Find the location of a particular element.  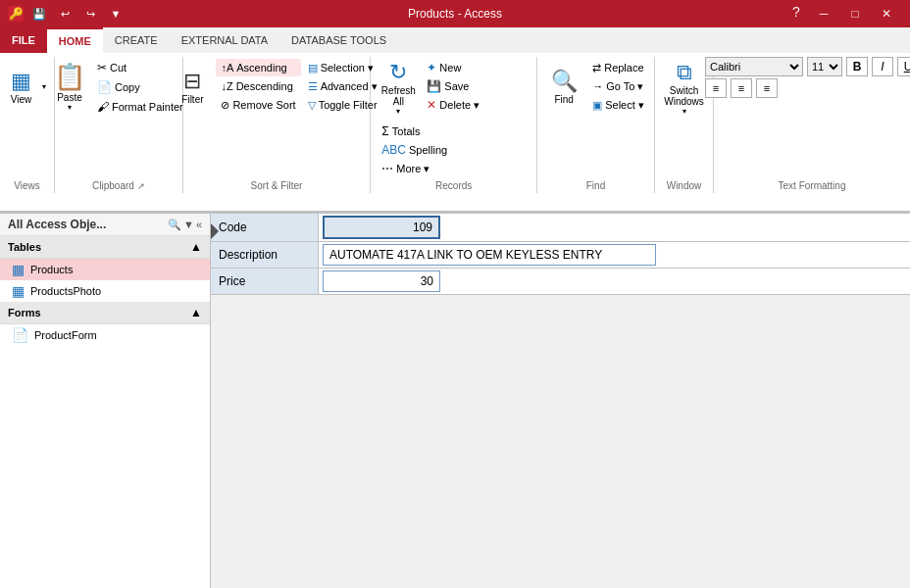

table-icon-products: ▦ is located at coordinates (18, 270).